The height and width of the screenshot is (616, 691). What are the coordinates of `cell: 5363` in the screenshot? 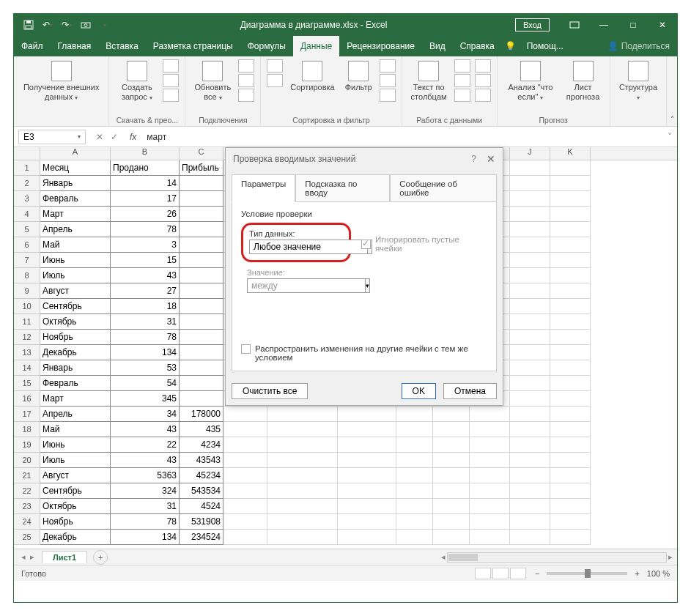 It's located at (145, 476).